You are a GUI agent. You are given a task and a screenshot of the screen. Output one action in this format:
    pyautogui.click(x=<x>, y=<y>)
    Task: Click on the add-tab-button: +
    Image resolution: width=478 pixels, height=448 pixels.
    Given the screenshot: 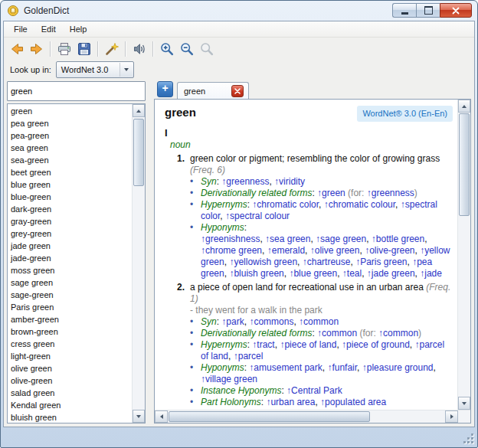 What is the action you would take?
    pyautogui.click(x=165, y=89)
    